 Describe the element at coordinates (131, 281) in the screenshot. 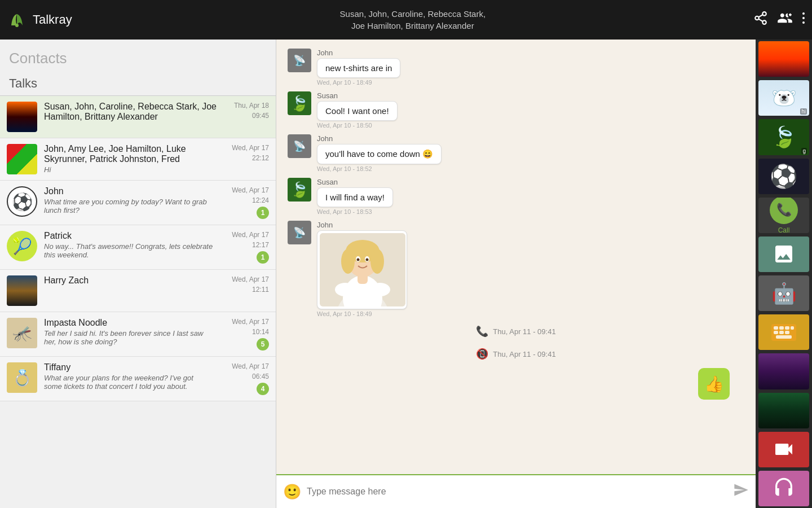

I see `talk-name: Harry Zach` at that location.